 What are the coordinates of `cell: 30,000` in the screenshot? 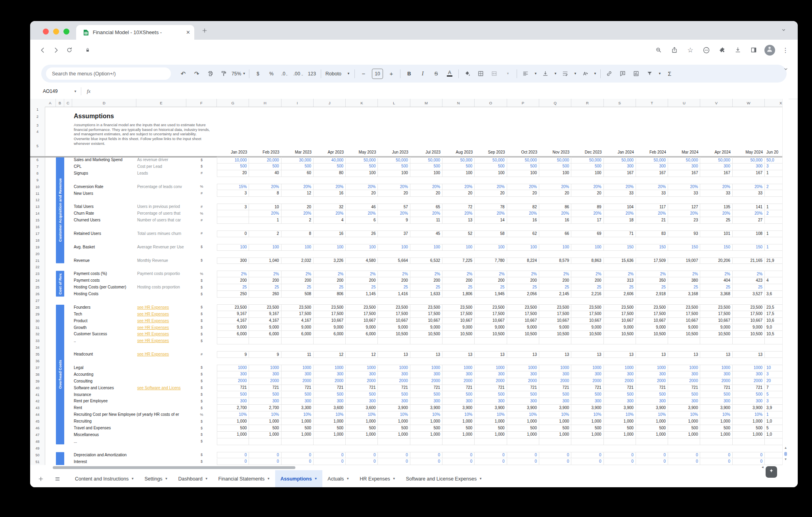 It's located at (297, 160).